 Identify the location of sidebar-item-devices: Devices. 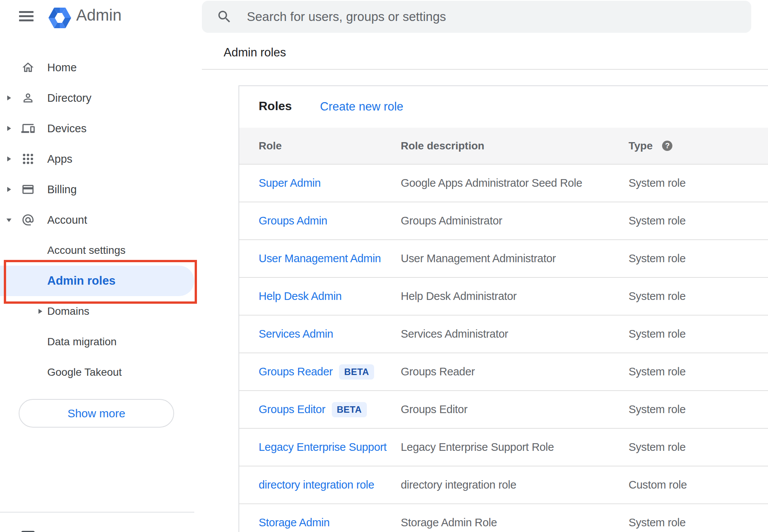
(98, 128).